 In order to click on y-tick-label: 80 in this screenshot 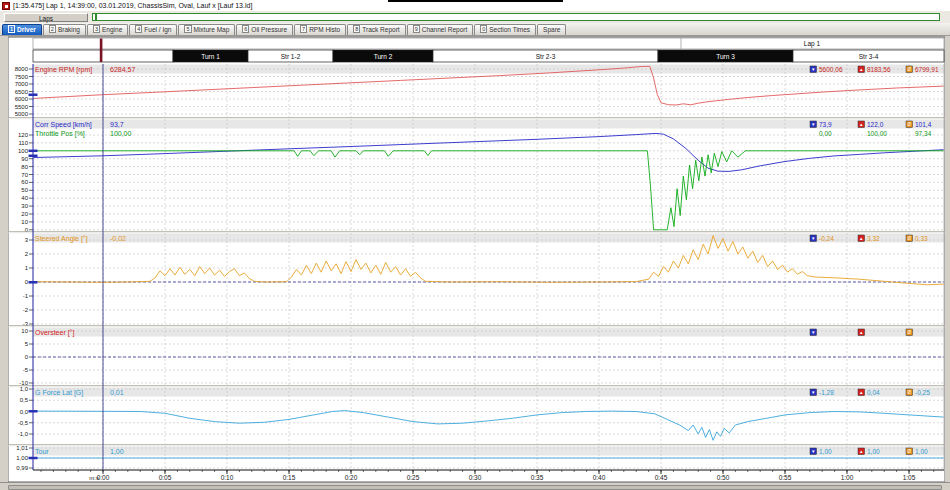, I will do `click(24, 167)`.